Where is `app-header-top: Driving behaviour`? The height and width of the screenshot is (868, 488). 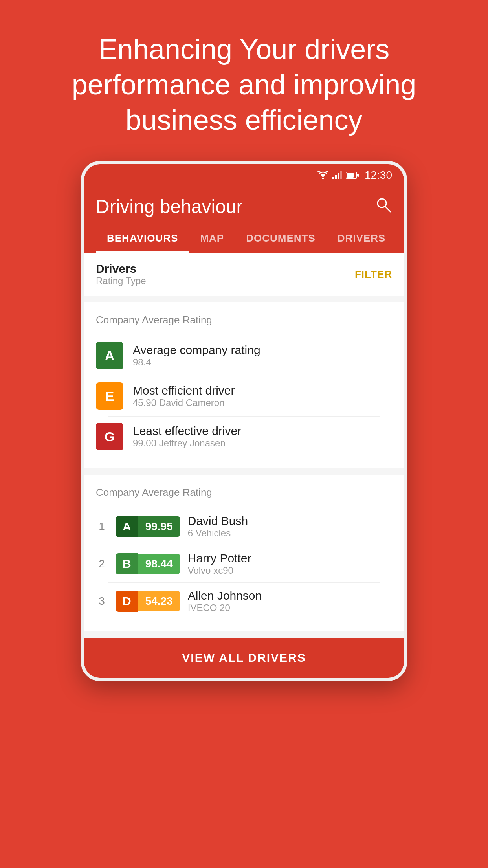 app-header-top: Driving behaviour is located at coordinates (244, 211).